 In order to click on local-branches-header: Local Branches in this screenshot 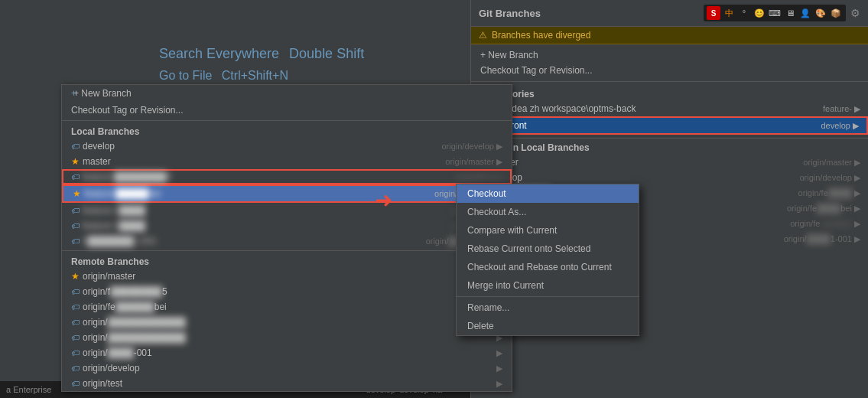, I will do `click(287, 130)`.